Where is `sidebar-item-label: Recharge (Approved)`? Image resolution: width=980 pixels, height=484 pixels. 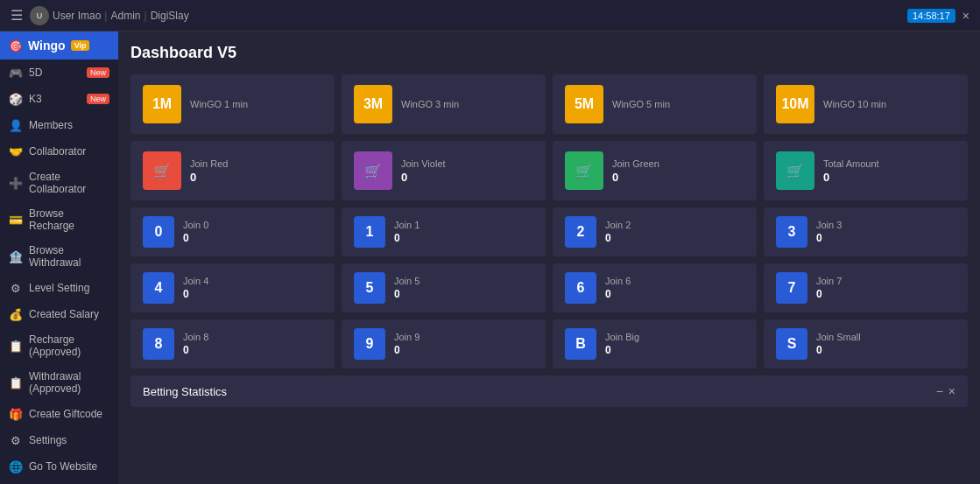 sidebar-item-label: Recharge (Approved) is located at coordinates (69, 346).